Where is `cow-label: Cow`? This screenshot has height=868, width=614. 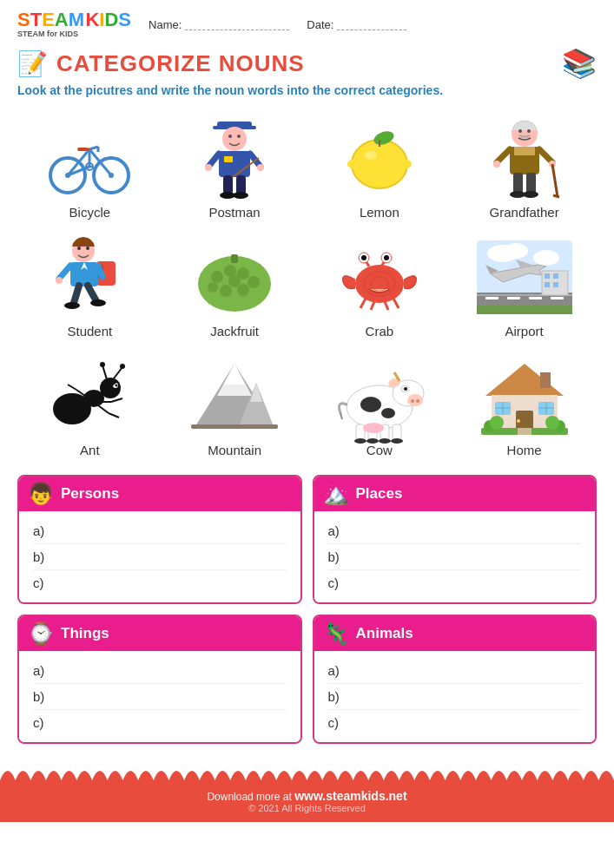 cow-label: Cow is located at coordinates (380, 450).